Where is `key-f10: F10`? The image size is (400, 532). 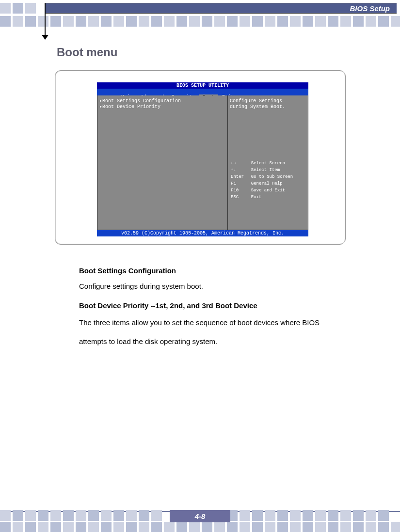
key-f10: F10 is located at coordinates (240, 190).